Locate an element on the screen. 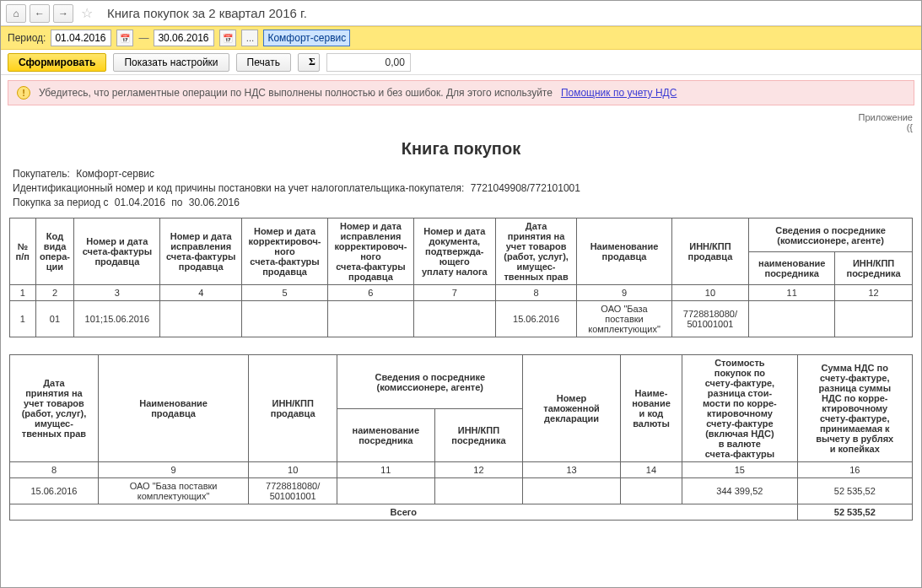  period-text-label: Покупка за период с is located at coordinates (61, 202).